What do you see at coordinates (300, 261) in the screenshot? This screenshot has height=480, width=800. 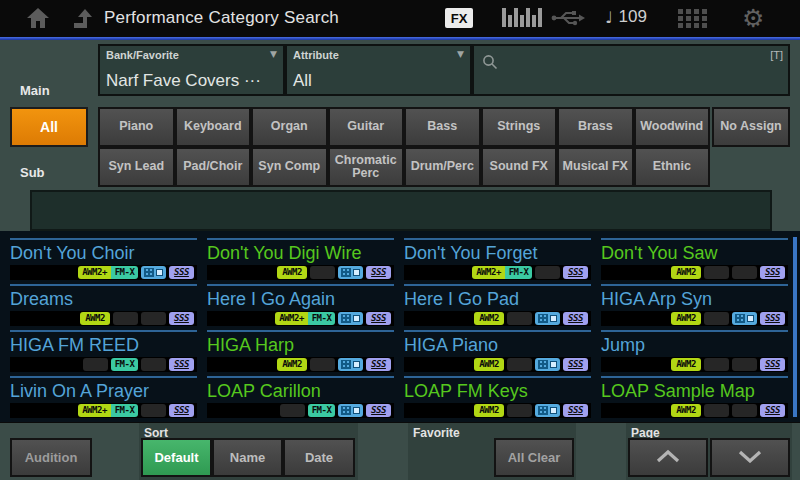 I see `performance-item: Don't You Digi WireAWM2SSS` at bounding box center [300, 261].